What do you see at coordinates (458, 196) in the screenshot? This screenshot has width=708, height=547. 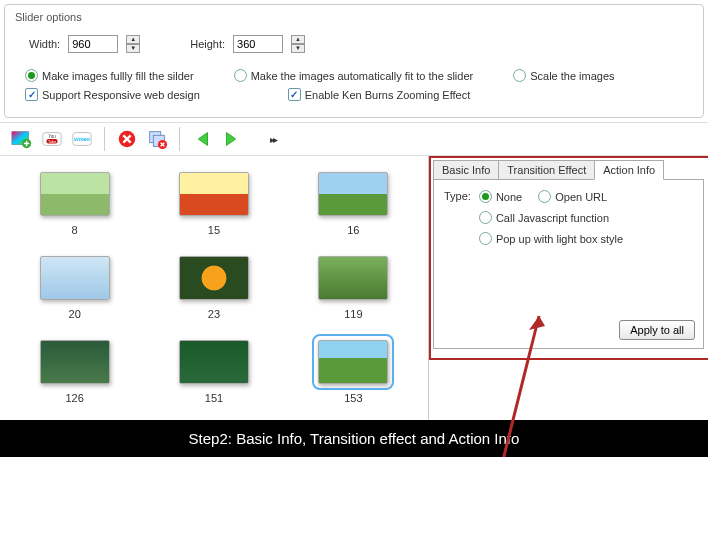 I see `type-label: Type:` at bounding box center [458, 196].